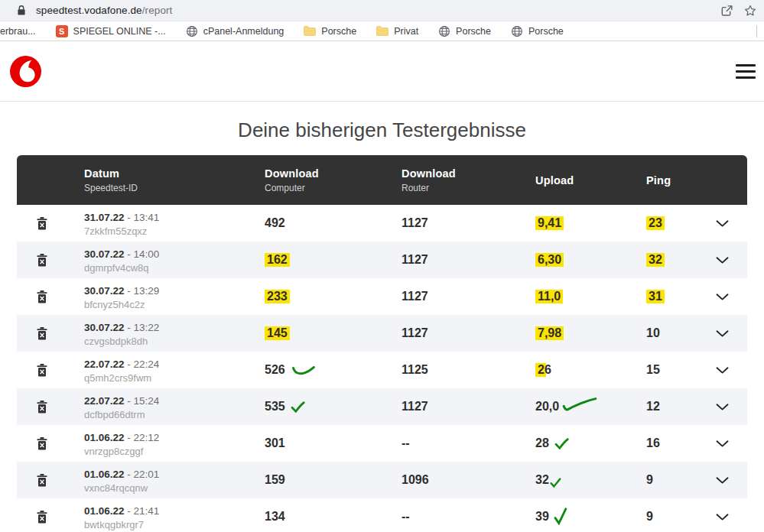 The height and width of the screenshot is (532, 764). Describe the element at coordinates (317, 180) in the screenshot. I see `column-header-download-computer: Download Computer` at that location.